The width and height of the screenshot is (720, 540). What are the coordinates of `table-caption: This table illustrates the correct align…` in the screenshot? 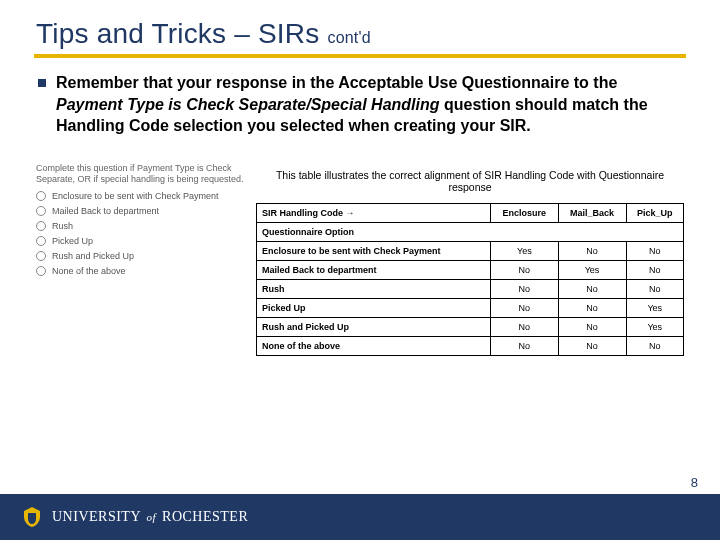 It's located at (470, 181).